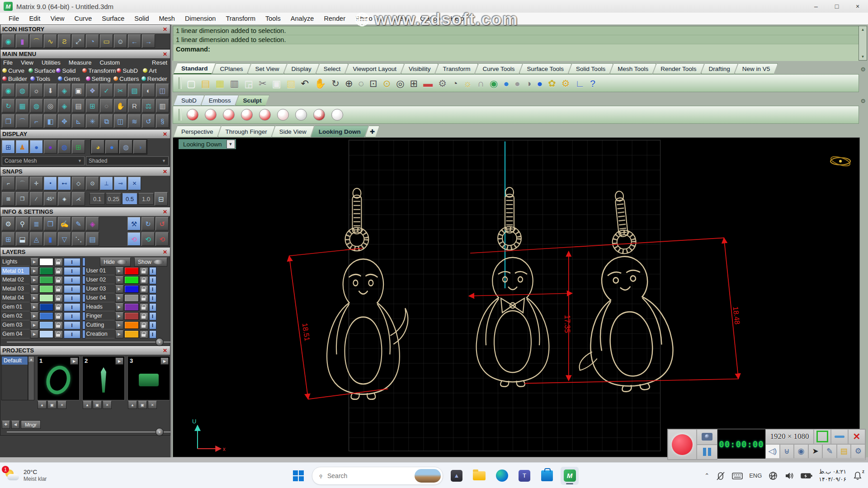 Image resolution: width=868 pixels, height=488 pixels. Describe the element at coordinates (43, 161) in the screenshot. I see `mesh-quality-dropdown: Coarse Mesh▼` at that location.